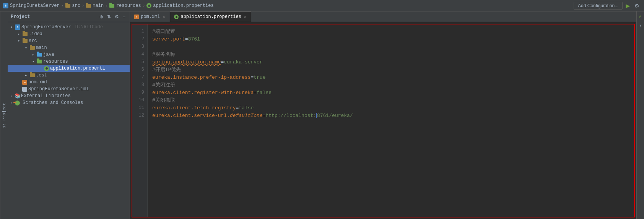 The width and height of the screenshot is (644, 219). Describe the element at coordinates (109, 6) in the screenshot. I see `breadcrumb: S SpringEuretaServer › src › main › reso…` at that location.